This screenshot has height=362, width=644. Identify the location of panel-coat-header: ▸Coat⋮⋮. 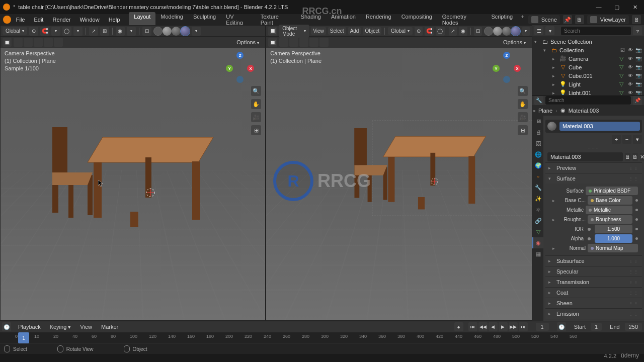
(594, 293).